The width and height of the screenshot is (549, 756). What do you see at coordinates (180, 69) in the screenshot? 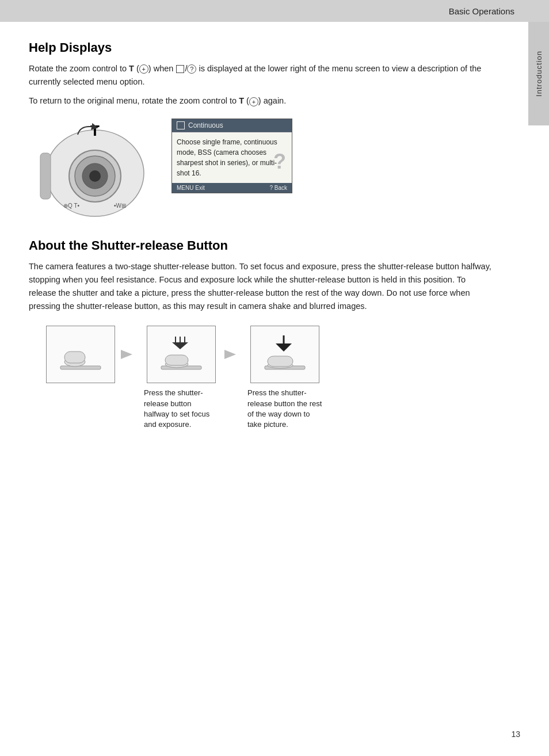
I see `menu-icon` at bounding box center [180, 69].